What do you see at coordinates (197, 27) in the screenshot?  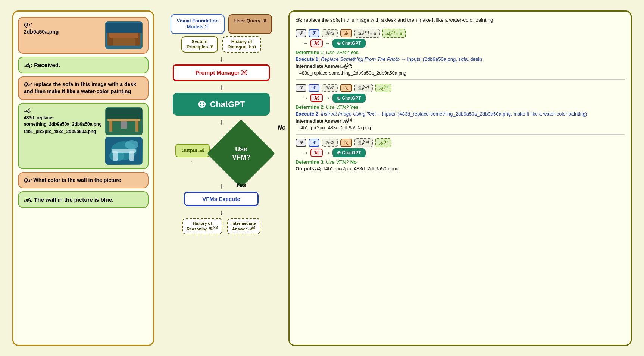 I see `vfm-label2: Models ℱ` at bounding box center [197, 27].